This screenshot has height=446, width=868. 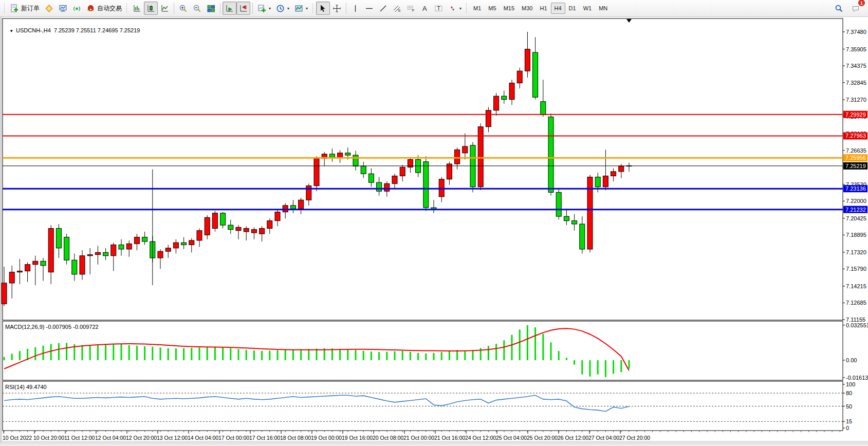 I want to click on text-tool-button: A, so click(x=424, y=8).